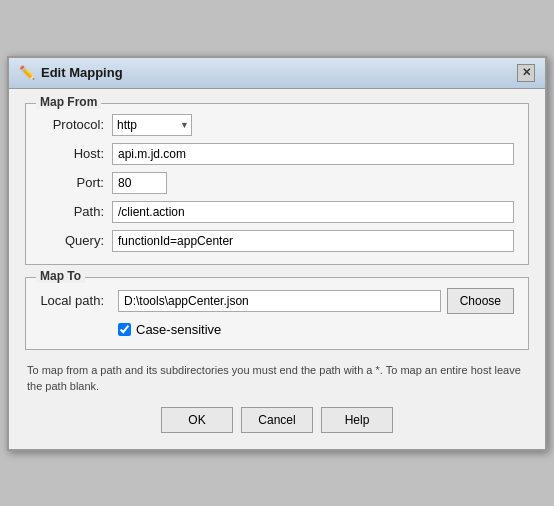 Image resolution: width=554 pixels, height=506 pixels. What do you see at coordinates (277, 212) in the screenshot?
I see `path-row: Path:` at bounding box center [277, 212].